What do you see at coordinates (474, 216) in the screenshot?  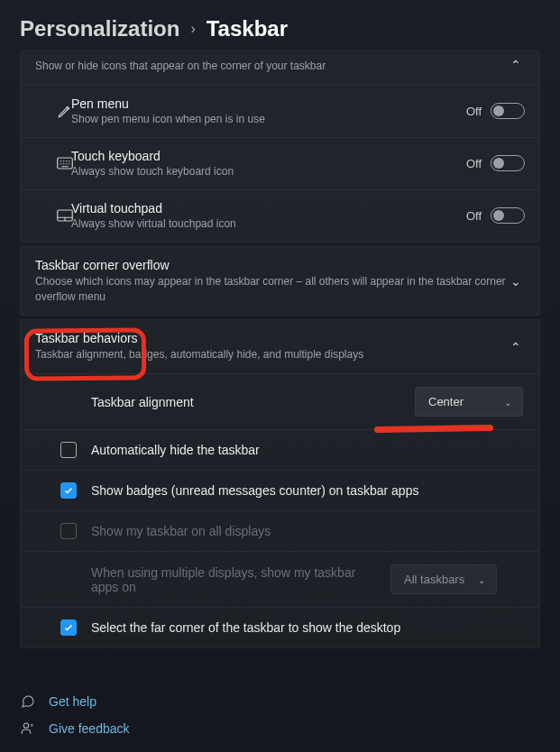 I see `touchpad-toggle-state: Off` at bounding box center [474, 216].